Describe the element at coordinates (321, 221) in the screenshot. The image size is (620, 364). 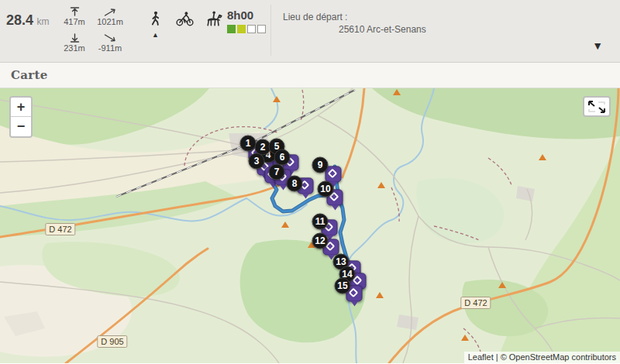
I see `waypoint-marker-11: 11` at that location.